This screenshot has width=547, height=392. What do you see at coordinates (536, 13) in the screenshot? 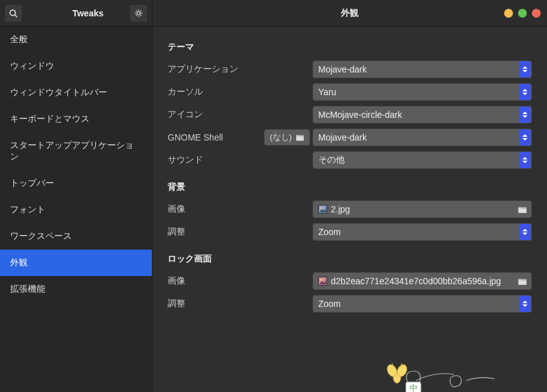
I see `window-close` at bounding box center [536, 13].